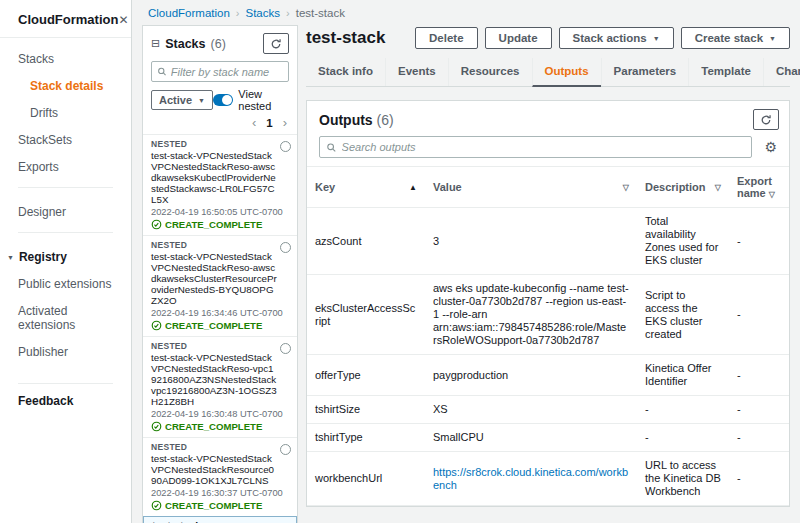 This screenshot has width=800, height=523. Describe the element at coordinates (548, 410) in the screenshot. I see `table-row: tshirtSize XS - -` at that location.